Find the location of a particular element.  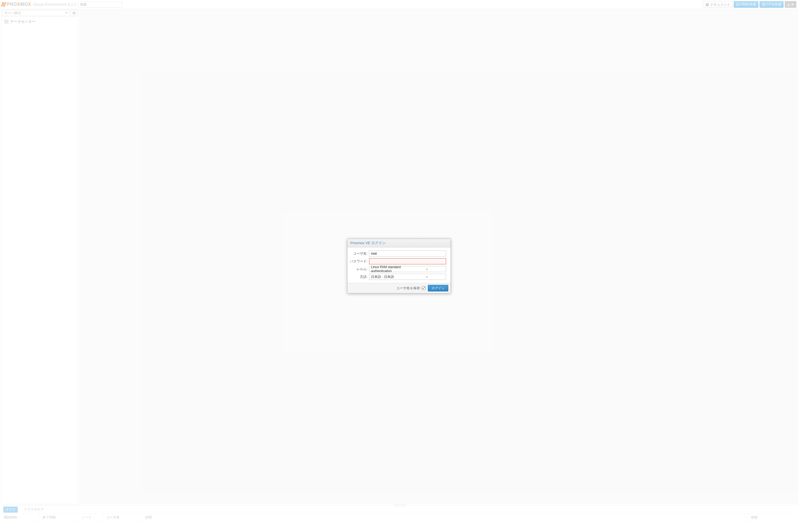

login-footer: ユーザ名を保存: ログイン is located at coordinates (399, 288).